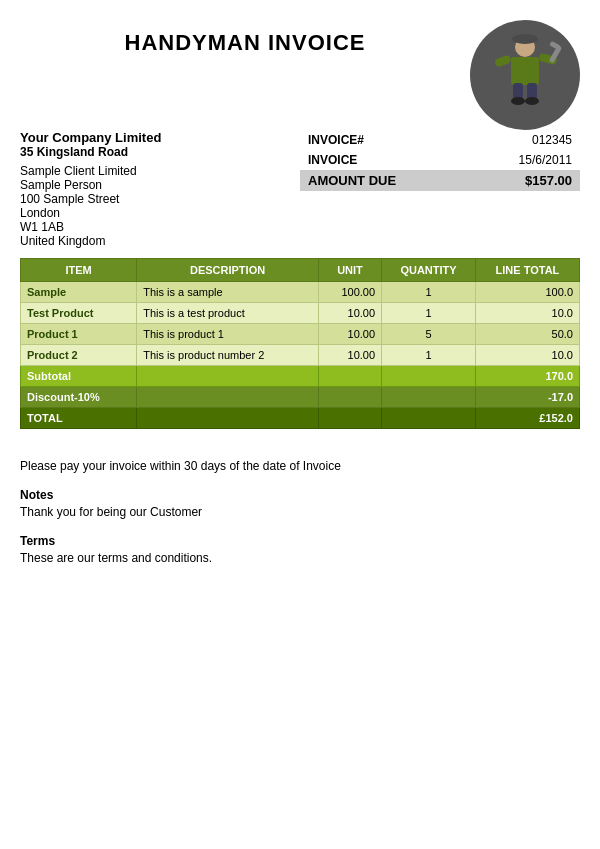  I want to click on invoice-date-value: 15/6/2011, so click(524, 160).